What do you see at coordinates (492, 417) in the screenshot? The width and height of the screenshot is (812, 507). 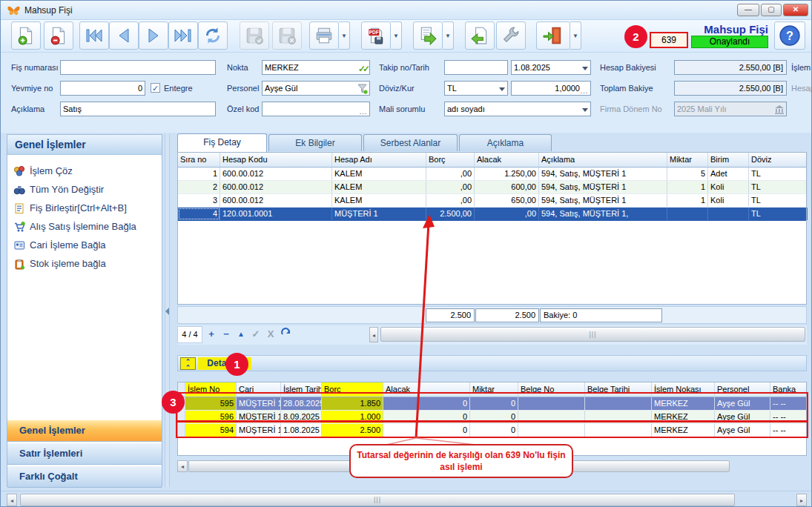 I see `related-transaction-row: 596MÜŞTERİ 18.09.2025 11.00000MERKEZAyşe…` at bounding box center [492, 417].